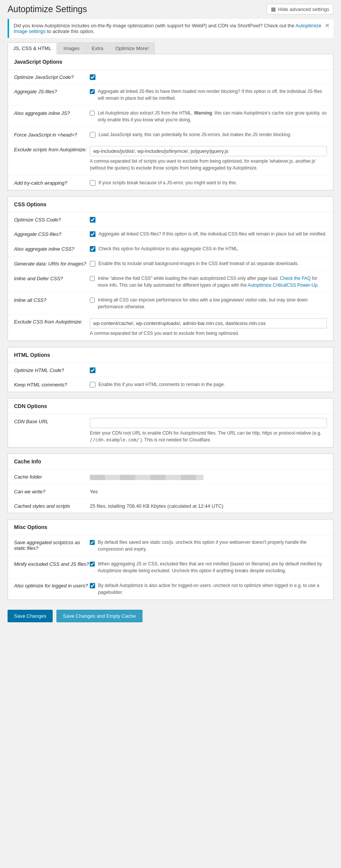 The image size is (341, 868). Describe the element at coordinates (208, 77) in the screenshot. I see `optimize-js-control` at that location.